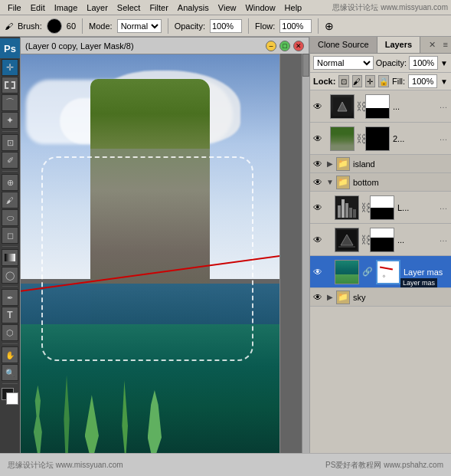 The height and width of the screenshot is (476, 451). What do you see at coordinates (10, 85) in the screenshot?
I see `tool-rect-marquee` at bounding box center [10, 85].